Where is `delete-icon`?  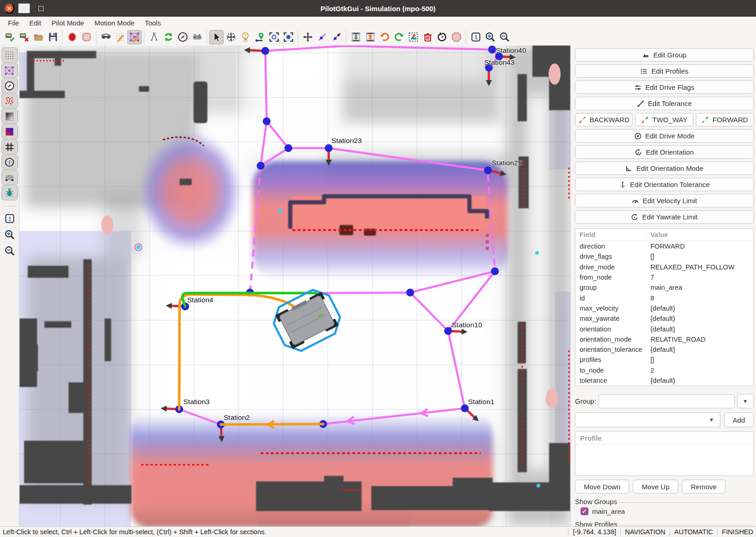
delete-icon is located at coordinates (428, 37).